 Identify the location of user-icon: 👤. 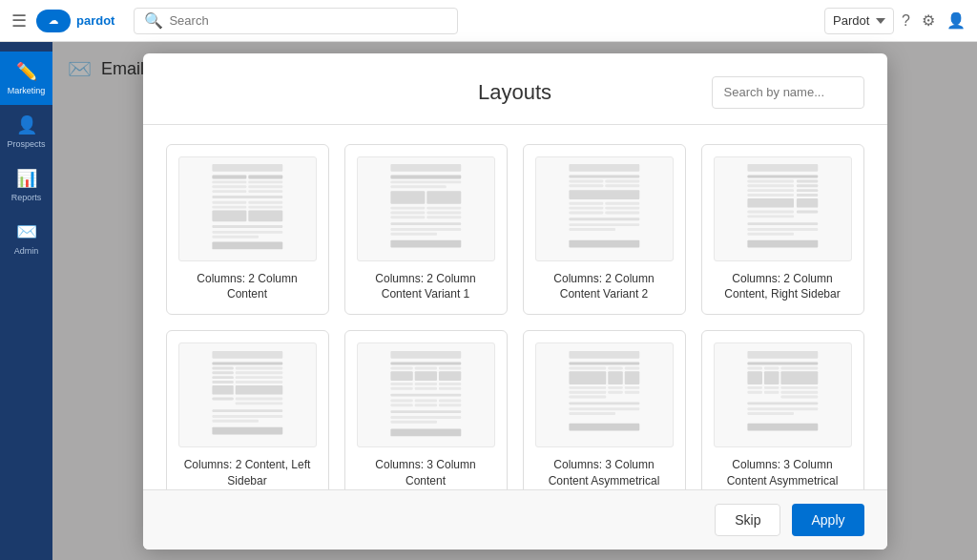
(956, 21).